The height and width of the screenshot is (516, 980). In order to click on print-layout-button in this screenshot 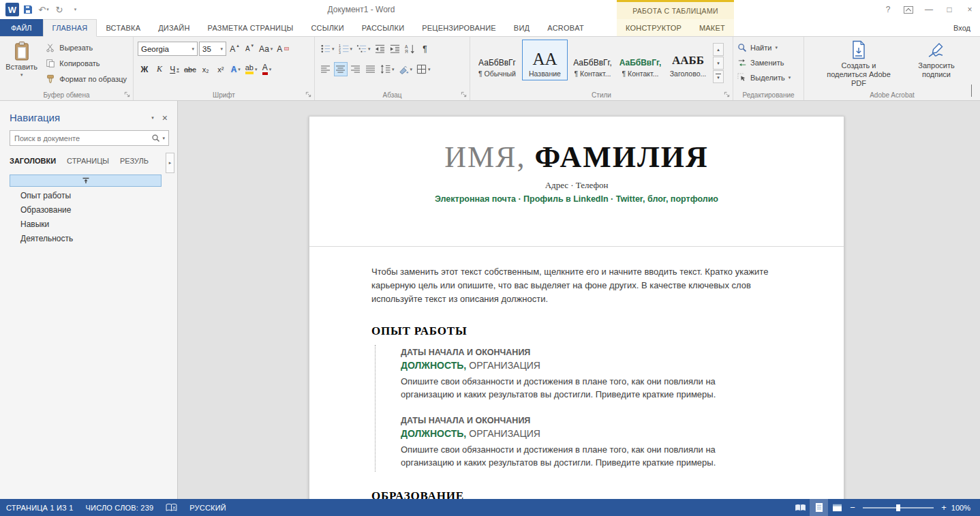, I will do `click(819, 507)`.